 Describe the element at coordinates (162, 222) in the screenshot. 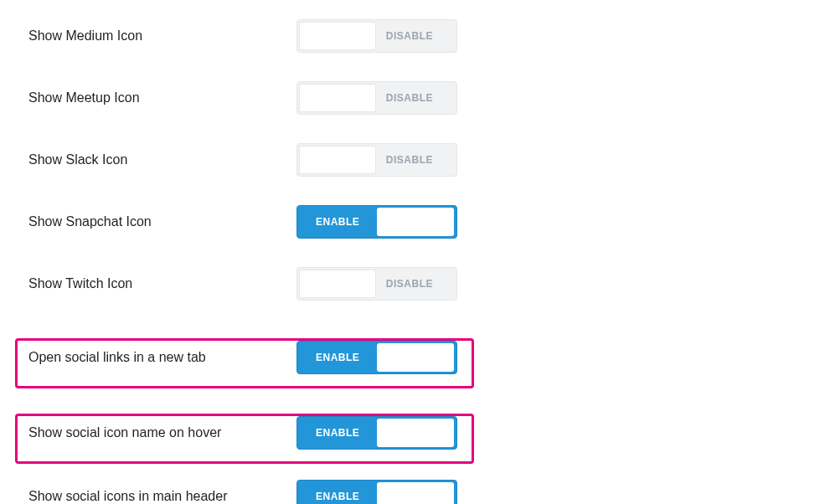

I see `setting-label: Show Snapchat Icon` at that location.